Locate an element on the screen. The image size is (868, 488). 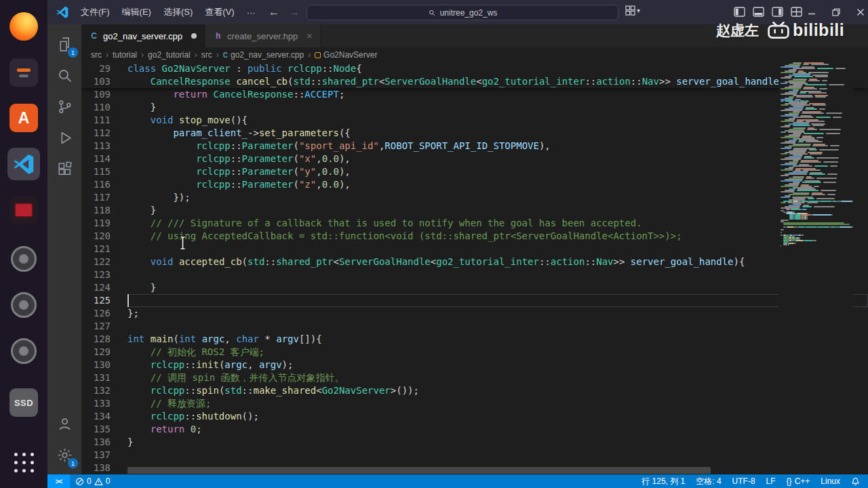
line-number: 111 is located at coordinates (104, 121).